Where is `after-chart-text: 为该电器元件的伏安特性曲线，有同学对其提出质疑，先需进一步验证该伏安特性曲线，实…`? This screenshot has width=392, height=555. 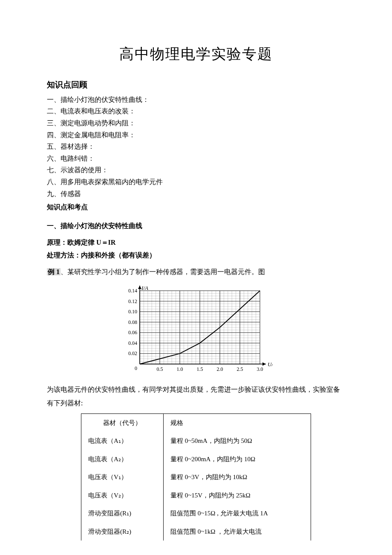
after-chart-text: 为该电器元件的伏安特性曲线，有同学对其提出质疑，先需进一步验证该伏安特性曲线，实… is located at coordinates (196, 396).